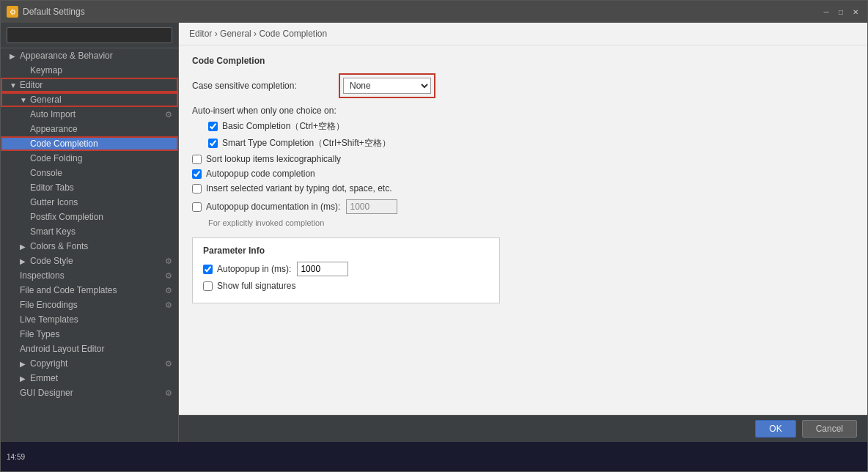 This screenshot has height=472, width=868. I want to click on sidebar-item-gutter-icons: Gutter Icons, so click(89, 202).